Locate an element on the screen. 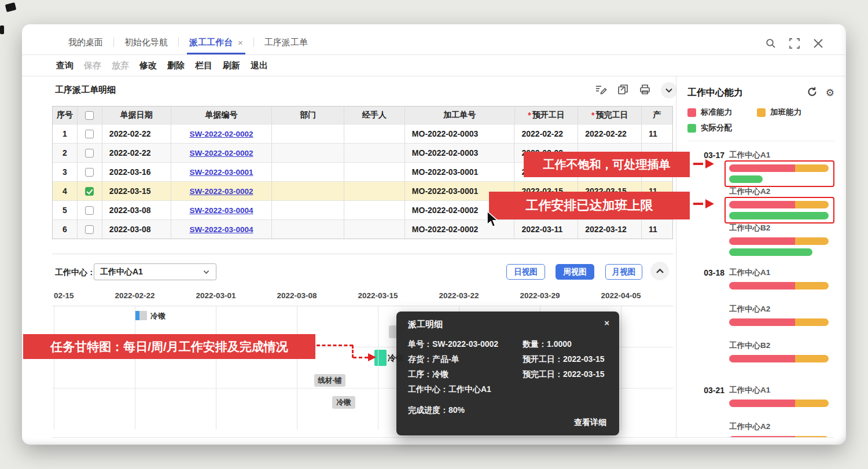 This screenshot has height=469, width=868. column-header-qty: 产 is located at coordinates (657, 115).